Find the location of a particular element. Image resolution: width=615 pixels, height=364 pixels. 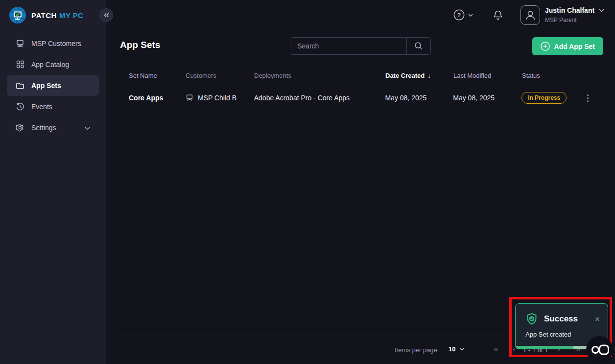

app-sets-table: Set Name Customers Deployments Date Crea… is located at coordinates (358, 89).